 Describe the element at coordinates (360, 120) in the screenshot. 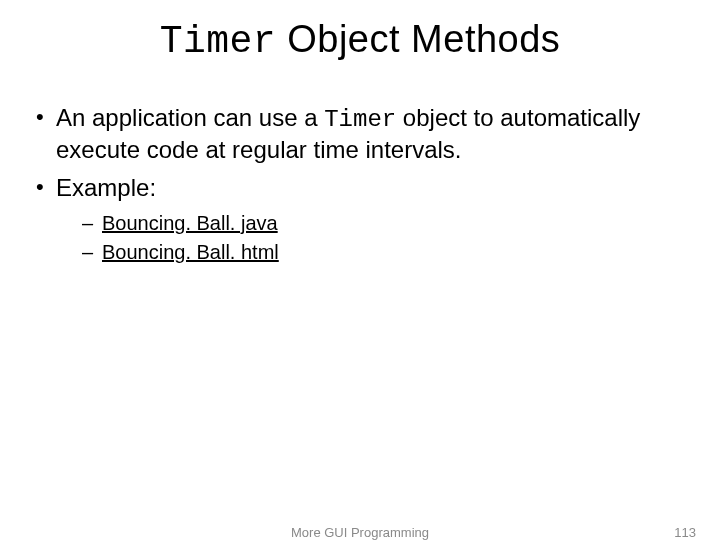

I see `bullet1-code: Timer` at that location.